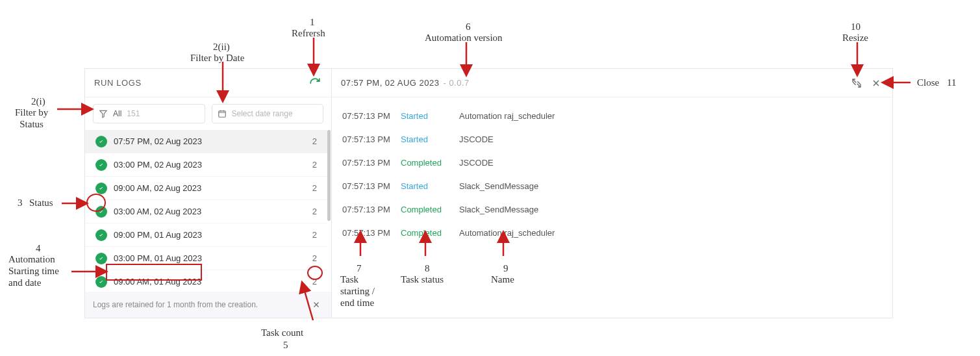 Image resolution: width=980 pixels, height=356 pixels. Describe the element at coordinates (175, 305) in the screenshot. I see `retention-text: Logs are retained for 1 month from the c…` at that location.